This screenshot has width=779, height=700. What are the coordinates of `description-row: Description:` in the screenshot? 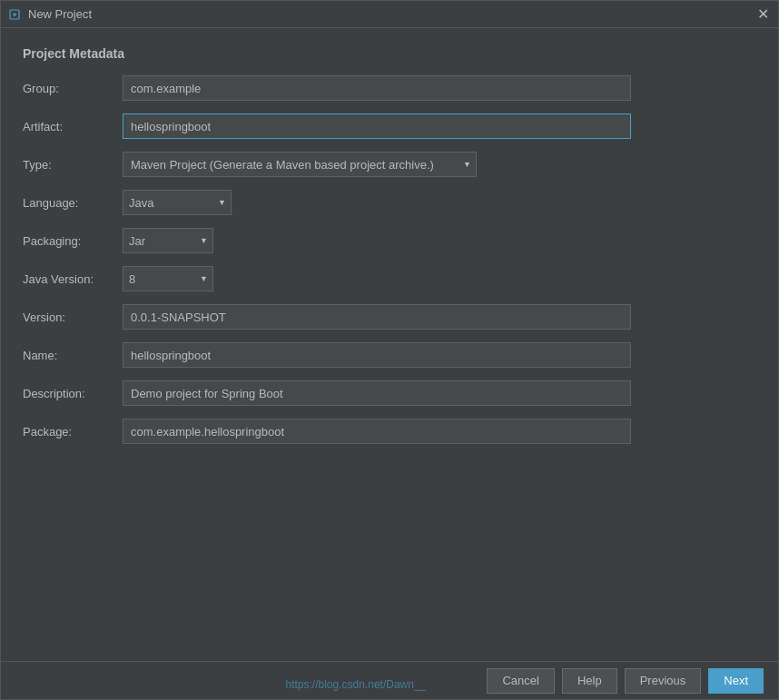 It's located at (390, 393).